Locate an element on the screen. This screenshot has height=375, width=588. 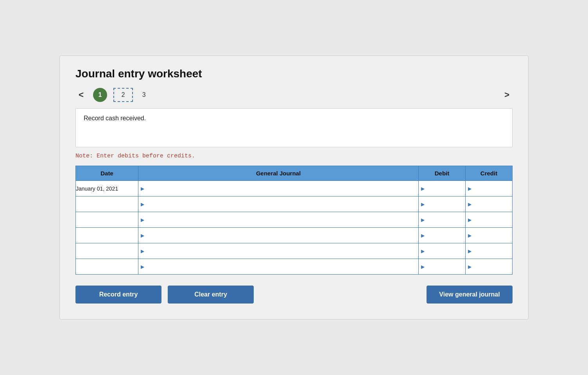
cell-journal-4: ▶ is located at coordinates (278, 251).